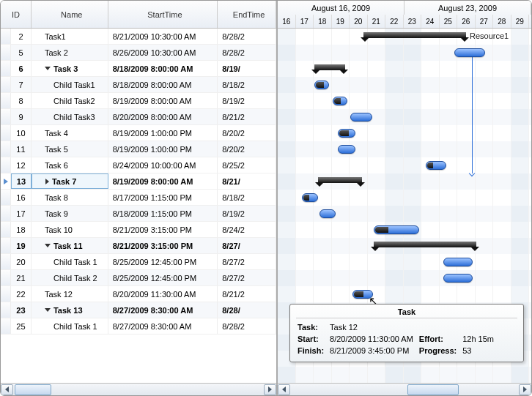 The width and height of the screenshot is (532, 396). Describe the element at coordinates (163, 53) in the screenshot. I see `cell-start: 8/26/2009 10:30:00 AM` at that location.